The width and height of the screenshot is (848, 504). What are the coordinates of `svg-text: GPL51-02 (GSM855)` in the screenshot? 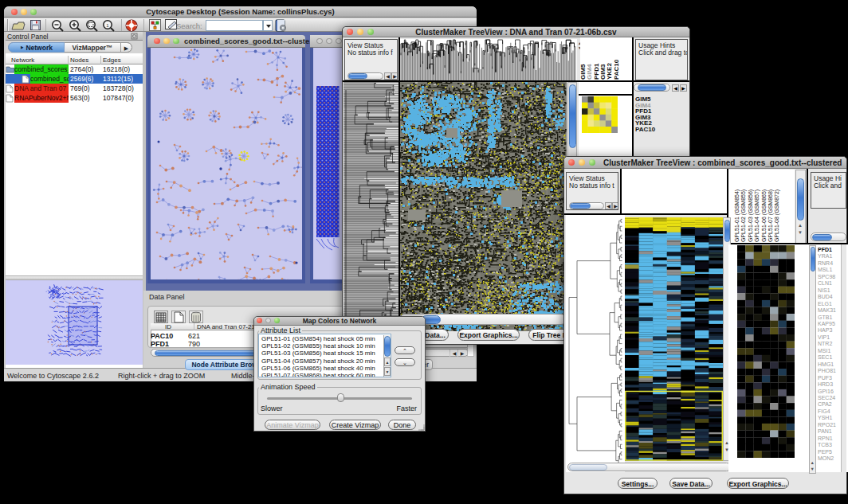 It's located at (744, 216).